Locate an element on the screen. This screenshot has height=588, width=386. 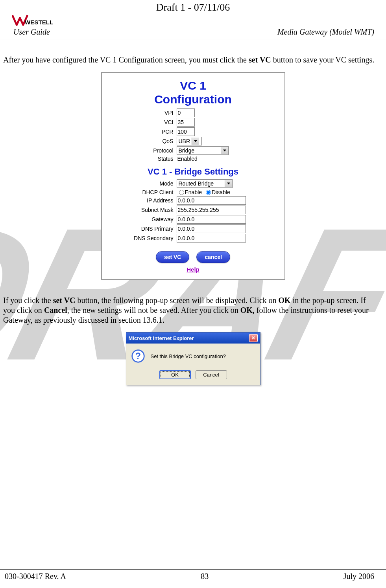
p2-b3: Cancel is located at coordinates (56, 310).